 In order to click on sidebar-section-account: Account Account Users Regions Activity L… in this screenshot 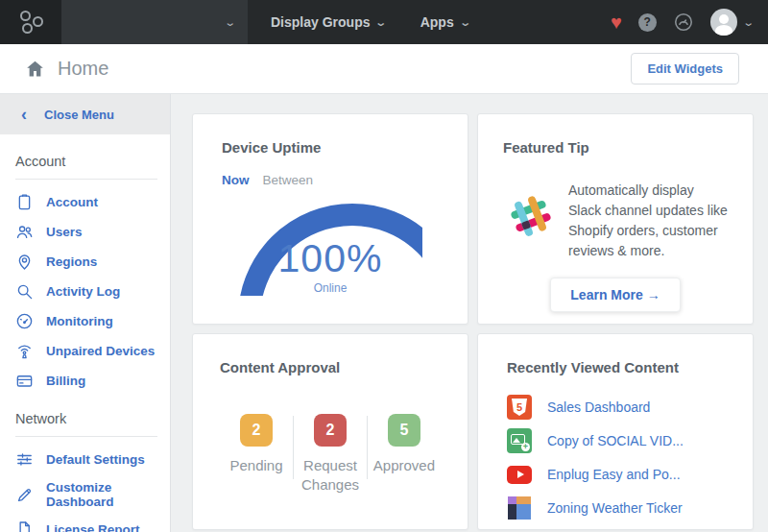, I will do `click(84, 270)`.